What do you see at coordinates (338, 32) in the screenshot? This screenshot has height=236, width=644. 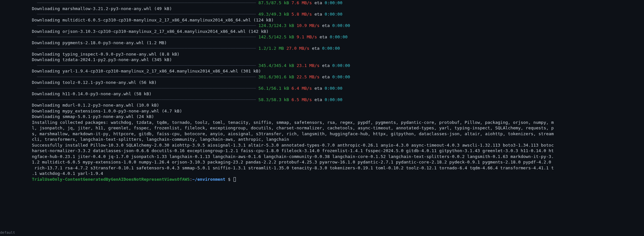 I see `download-line: Downloading orjson-3.10.3-cp310-cp310-ma…` at bounding box center [338, 32].